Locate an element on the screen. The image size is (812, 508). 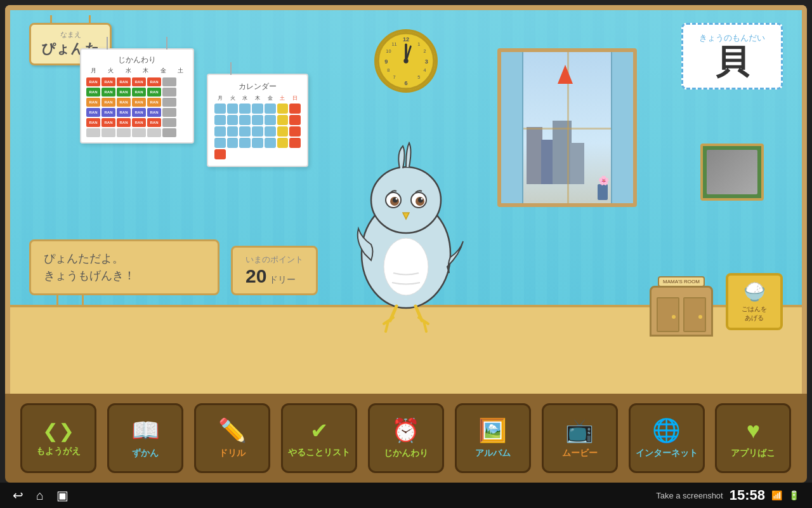
photo-frame is located at coordinates (732, 172).